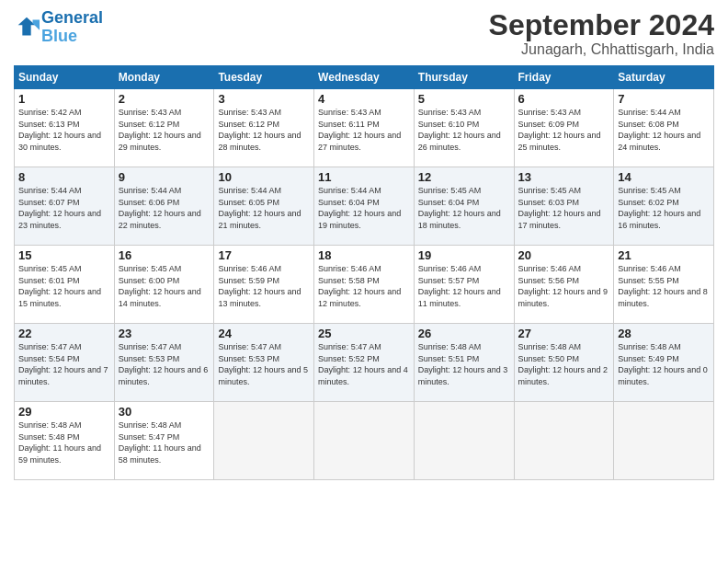 The height and width of the screenshot is (563, 728). I want to click on day-number: 27, so click(564, 333).